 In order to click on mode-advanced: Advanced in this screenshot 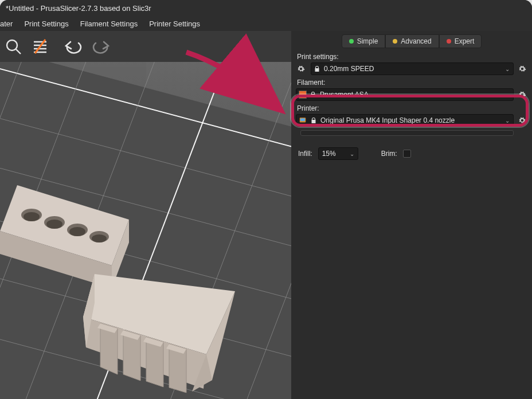, I will do `click(412, 41)`.